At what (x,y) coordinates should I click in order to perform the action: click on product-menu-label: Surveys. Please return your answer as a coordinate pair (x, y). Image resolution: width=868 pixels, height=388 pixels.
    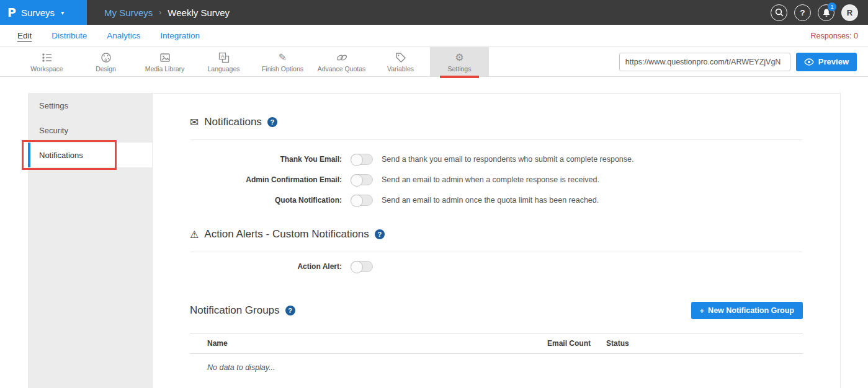
    Looking at the image, I should click on (38, 12).